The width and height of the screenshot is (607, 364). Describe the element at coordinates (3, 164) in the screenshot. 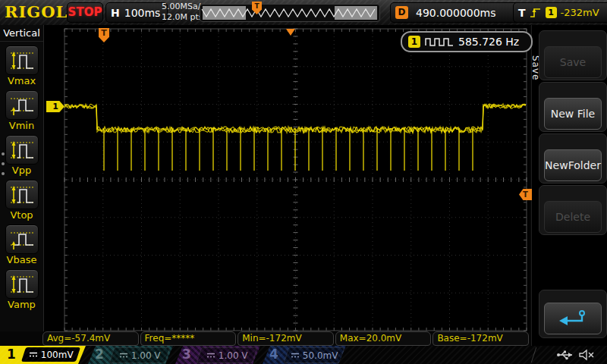

I see `menu-page-dots` at that location.